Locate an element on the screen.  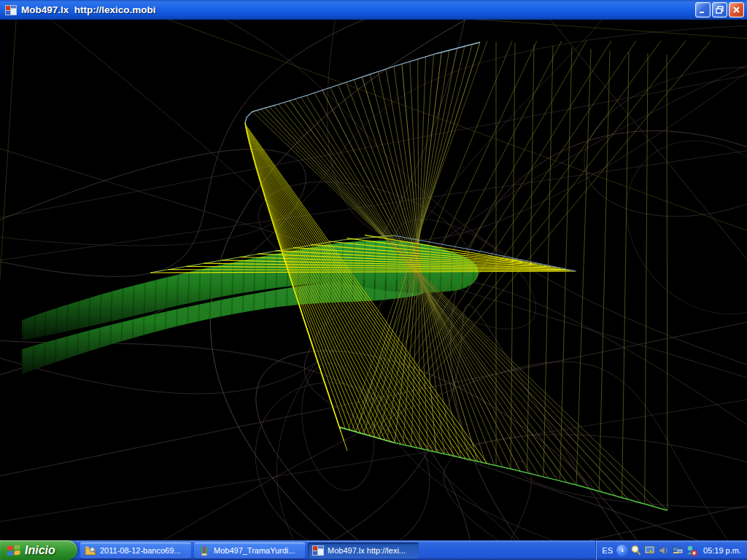
window-title: Mob497.lx http://lexico.mobi is located at coordinates (357, 10).